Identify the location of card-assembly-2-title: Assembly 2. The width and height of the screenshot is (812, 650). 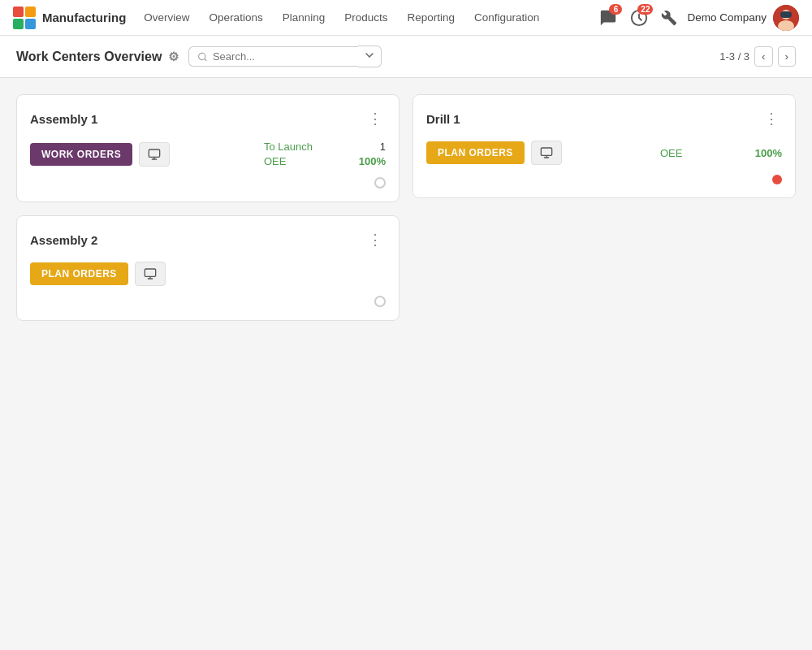
(63, 240).